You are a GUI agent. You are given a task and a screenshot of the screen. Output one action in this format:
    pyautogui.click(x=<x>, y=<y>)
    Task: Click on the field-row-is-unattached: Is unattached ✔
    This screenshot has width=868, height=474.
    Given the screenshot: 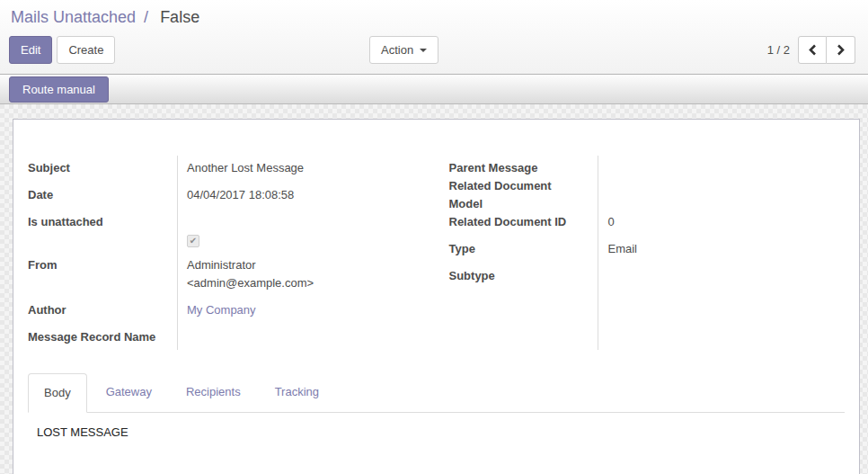 What is the action you would take?
    pyautogui.click(x=232, y=231)
    